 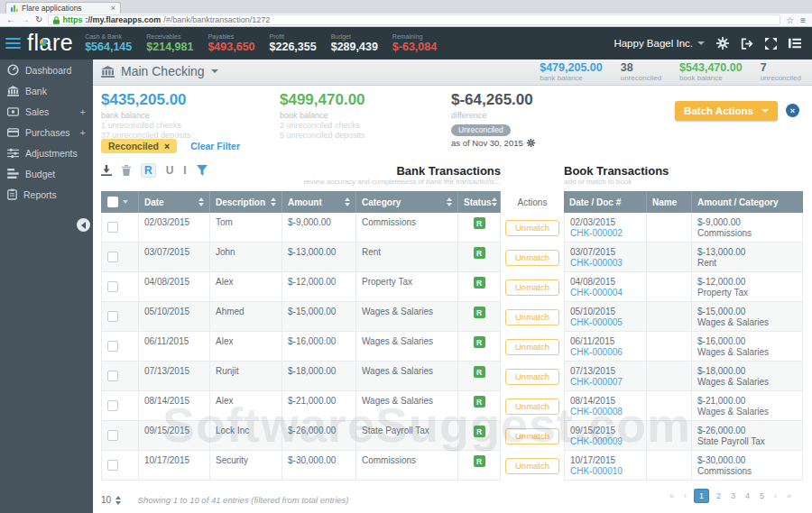 What do you see at coordinates (408, 202) in the screenshot?
I see `col-category: Category` at bounding box center [408, 202].